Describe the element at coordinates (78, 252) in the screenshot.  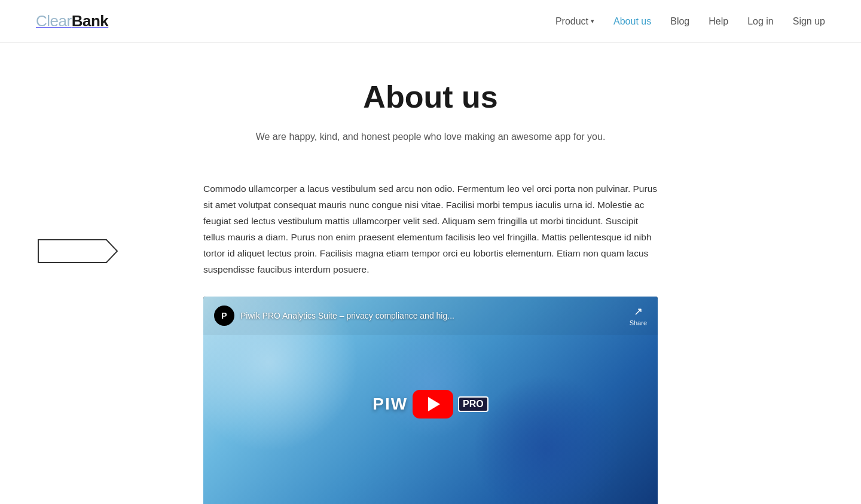
I see `label-shape-decoration` at that location.